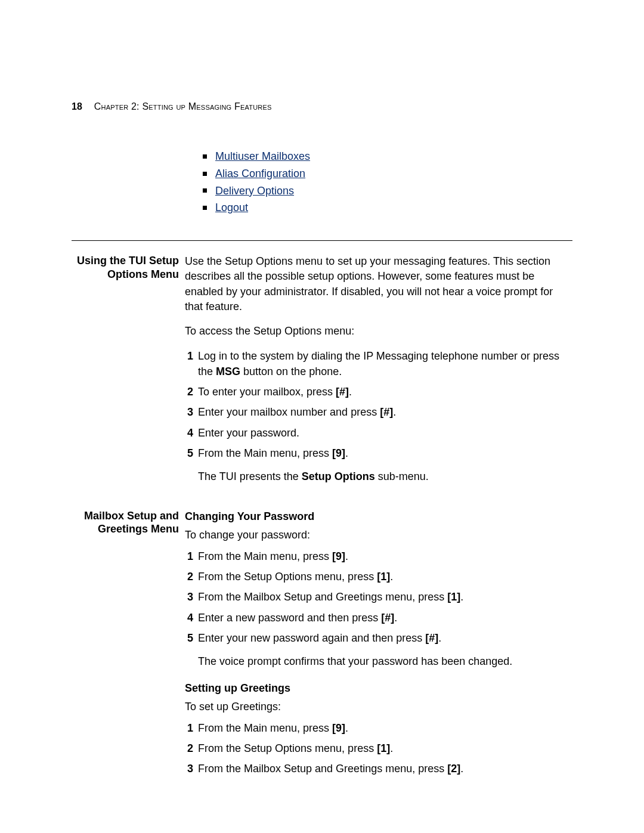  I want to click on link-item: Alias Configuration, so click(379, 174).